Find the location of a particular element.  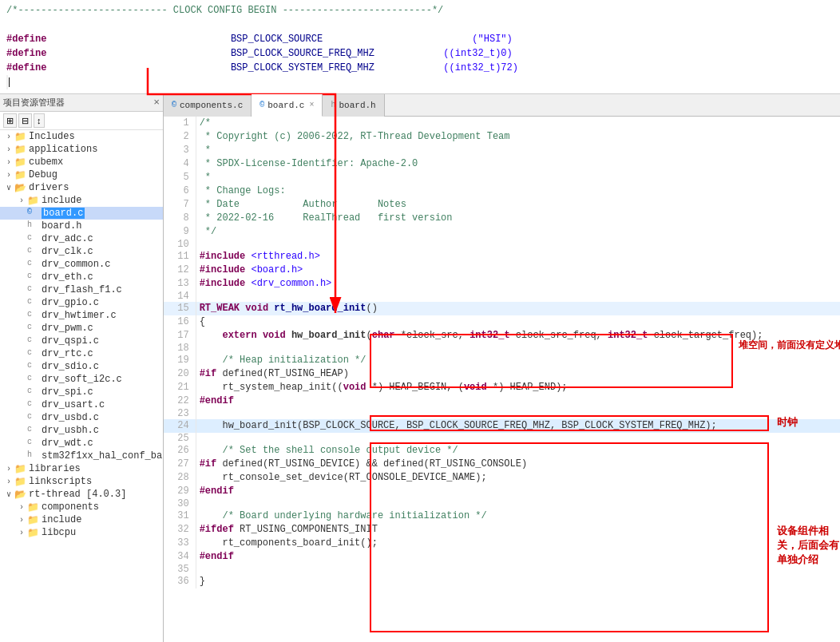

code-line-24: 24 hw_board_init(BSP_CLOCK_SOURCE, BSP_C… is located at coordinates (501, 426).